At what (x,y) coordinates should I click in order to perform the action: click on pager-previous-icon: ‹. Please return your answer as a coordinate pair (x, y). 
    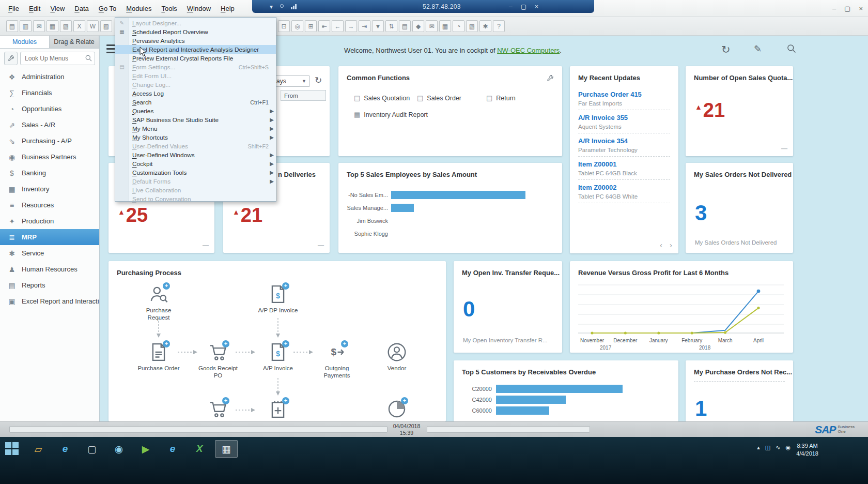
    Looking at the image, I should click on (661, 245).